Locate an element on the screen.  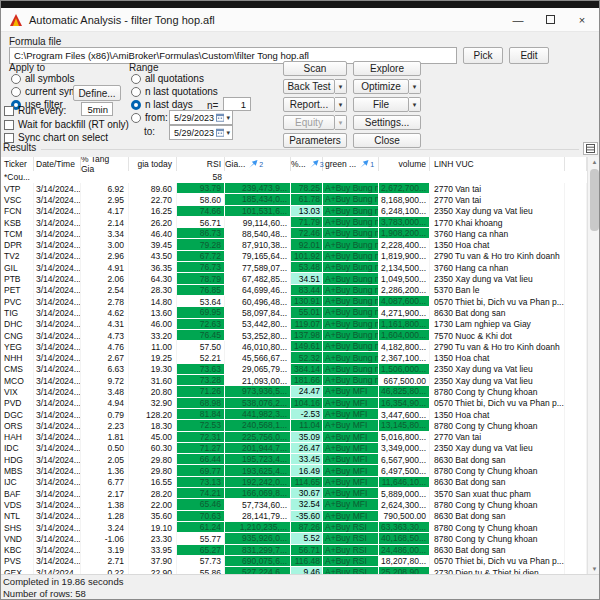
settings-button: Settings... is located at coordinates (387, 122).